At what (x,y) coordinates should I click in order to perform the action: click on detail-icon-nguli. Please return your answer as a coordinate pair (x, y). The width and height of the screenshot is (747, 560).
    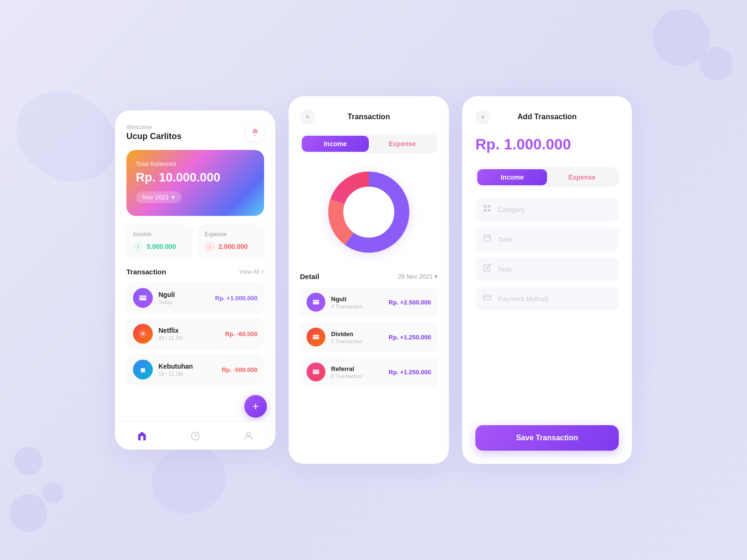
    Looking at the image, I should click on (316, 302).